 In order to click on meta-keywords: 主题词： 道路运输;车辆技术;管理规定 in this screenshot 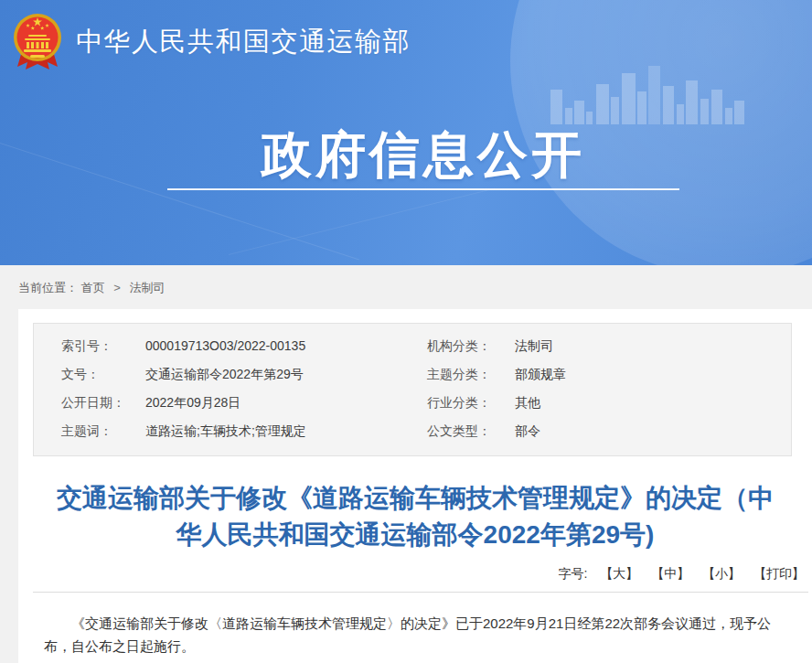, I will do `click(244, 432)`.